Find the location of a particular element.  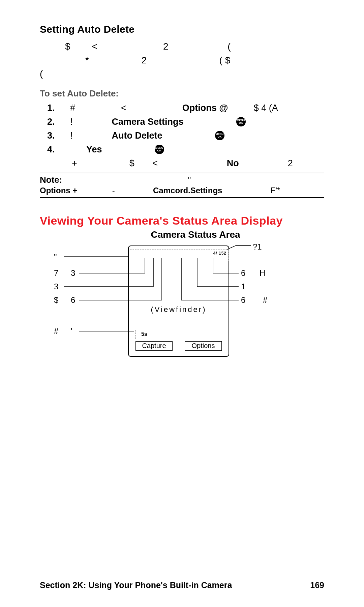

softkey-options: Options is located at coordinates (203, 346).